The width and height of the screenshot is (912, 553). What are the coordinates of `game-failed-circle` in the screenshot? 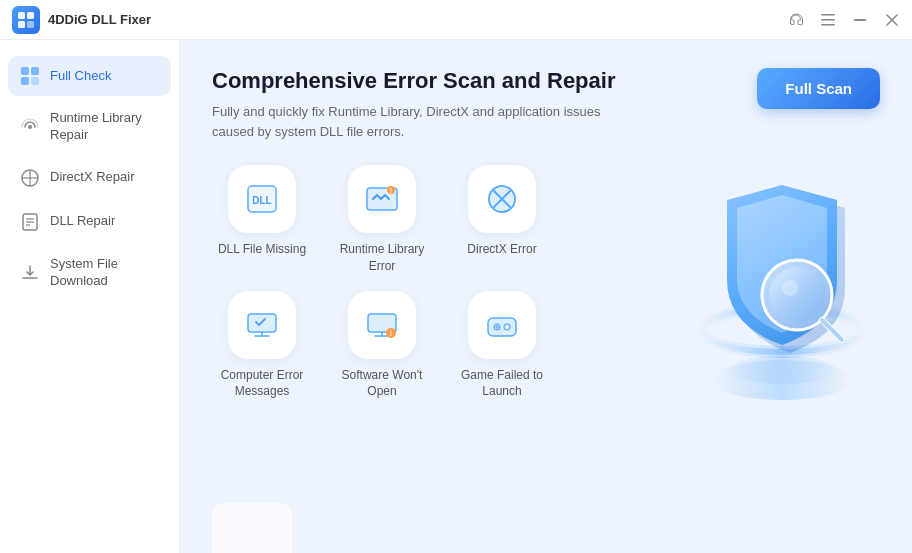 It's located at (502, 325).